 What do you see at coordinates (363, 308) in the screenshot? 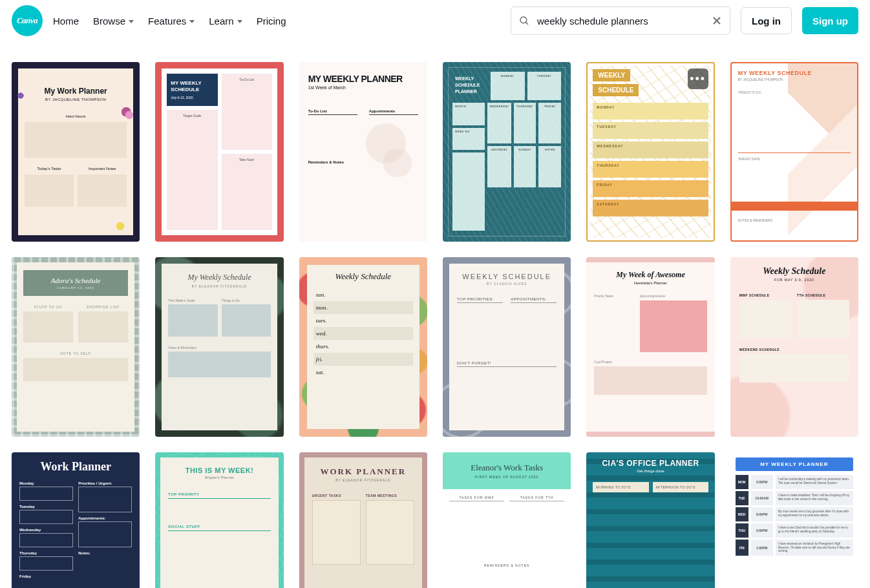
I see `day-label: mon.` at bounding box center [363, 308].